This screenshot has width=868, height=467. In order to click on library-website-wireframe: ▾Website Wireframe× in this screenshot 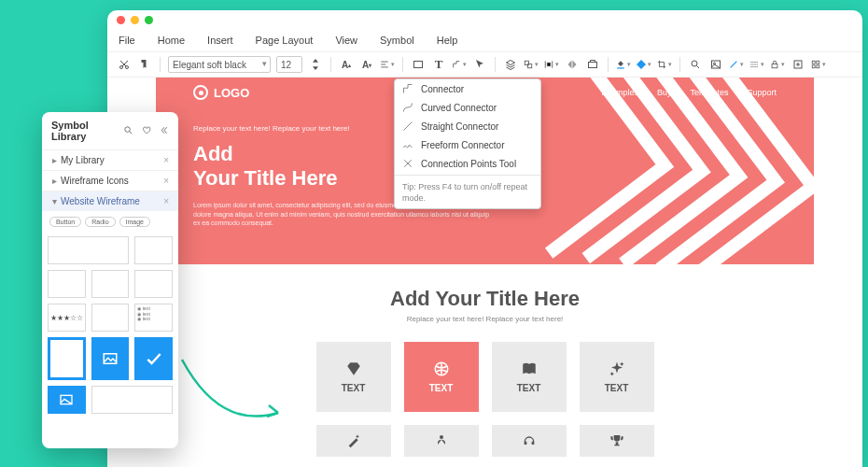, I will do `click(110, 201)`.